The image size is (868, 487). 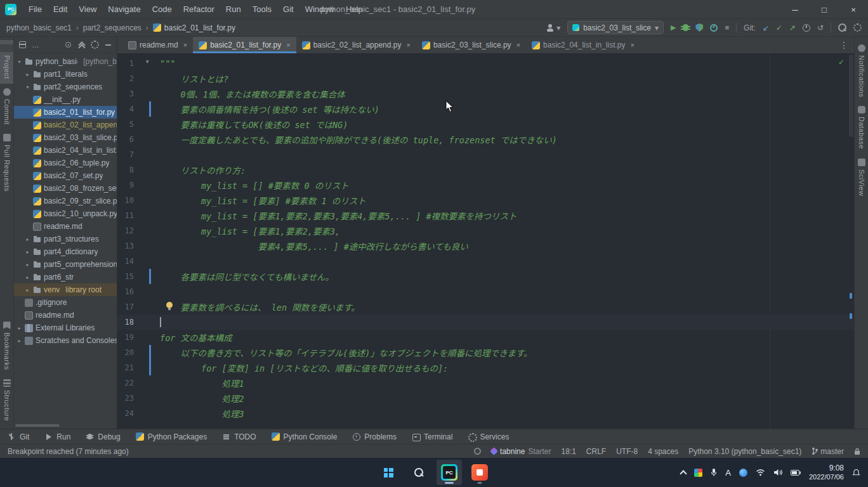 I want to click on tree-item: ▾ part2_sequences, so click(x=65, y=87).